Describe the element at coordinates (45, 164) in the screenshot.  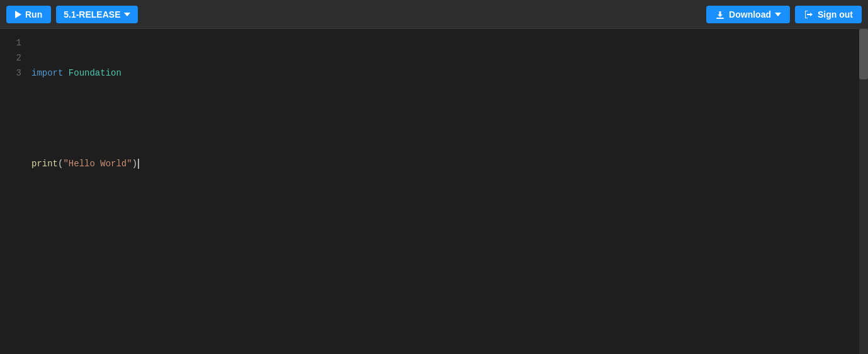
I see `function-print: print` at that location.